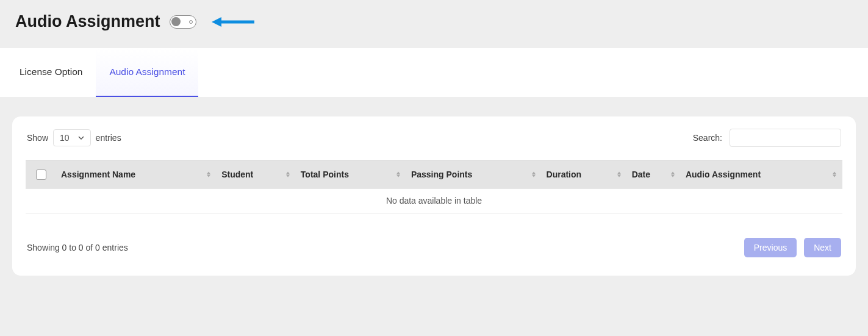 The image size is (868, 336). Describe the element at coordinates (770, 248) in the screenshot. I see `previous-button: Previous` at that location.